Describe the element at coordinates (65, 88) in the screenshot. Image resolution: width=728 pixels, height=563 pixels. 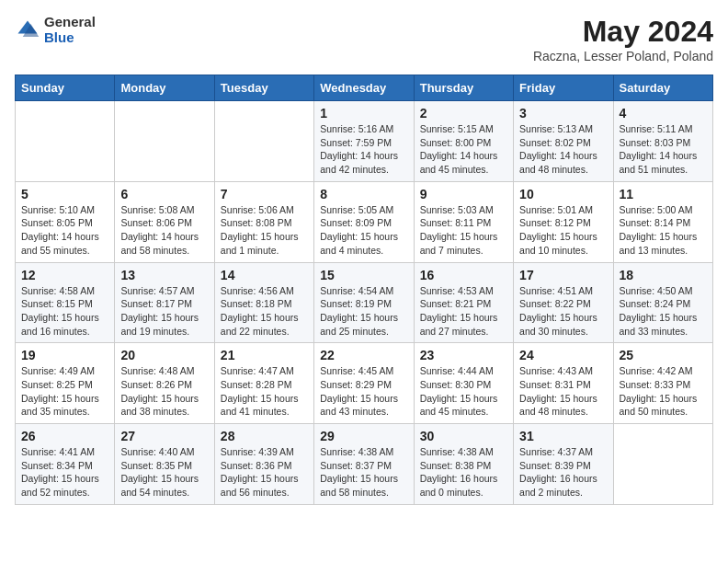
I see `header-cell-sunday: Sunday` at that location.